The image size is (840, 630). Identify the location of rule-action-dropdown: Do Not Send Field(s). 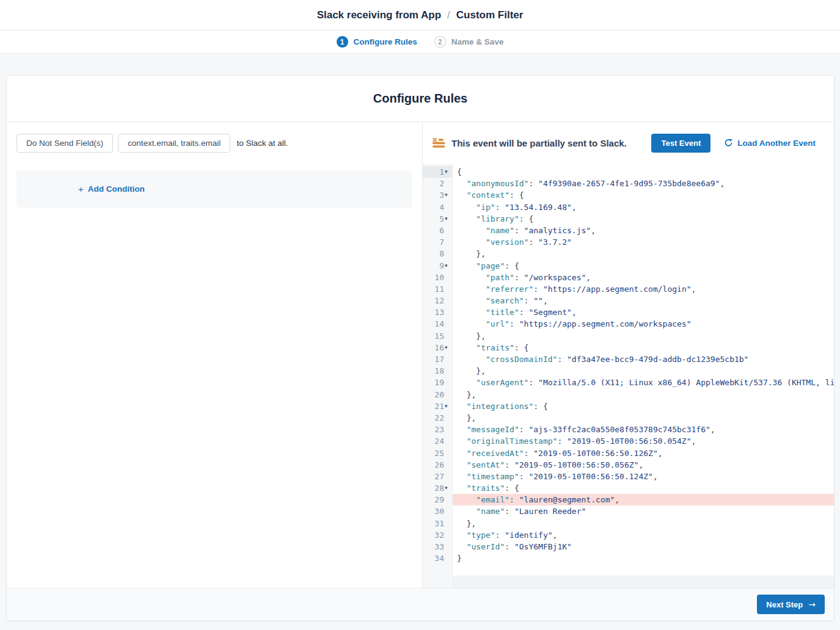
(65, 143).